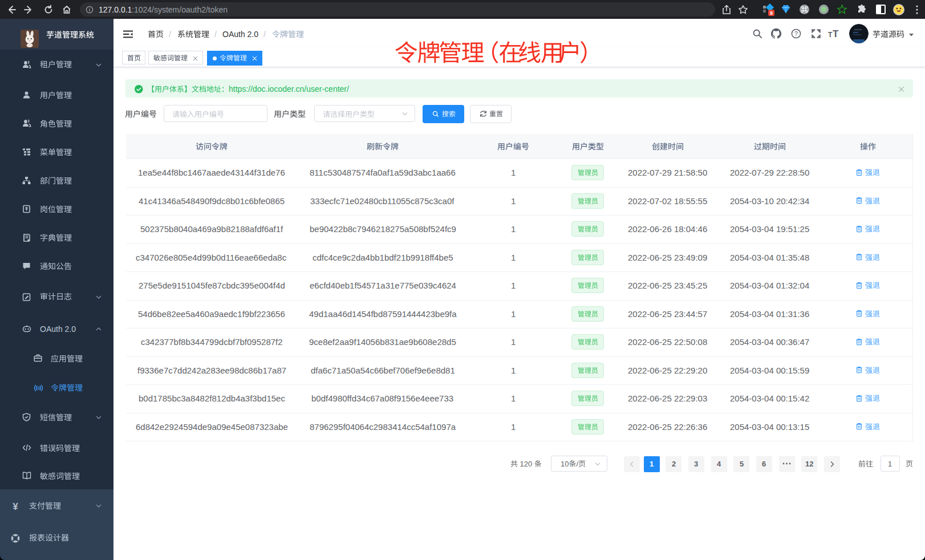 Image resolution: width=925 pixels, height=560 pixels. I want to click on svg-text:b0df4980ffd34c67a08f9156e4eee7: b0df4980ffd34c67a08f9156e4eee733, so click(382, 398).